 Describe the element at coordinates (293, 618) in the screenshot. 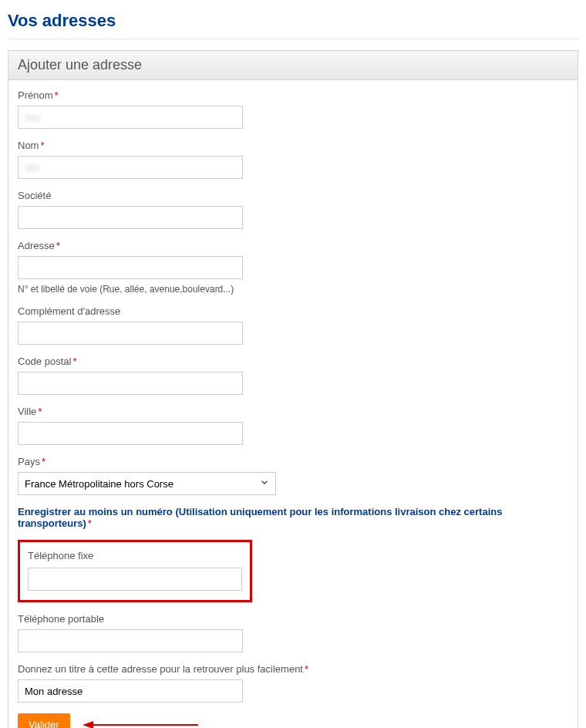

I see `label-phone-mobile: Téléphone portable` at that location.